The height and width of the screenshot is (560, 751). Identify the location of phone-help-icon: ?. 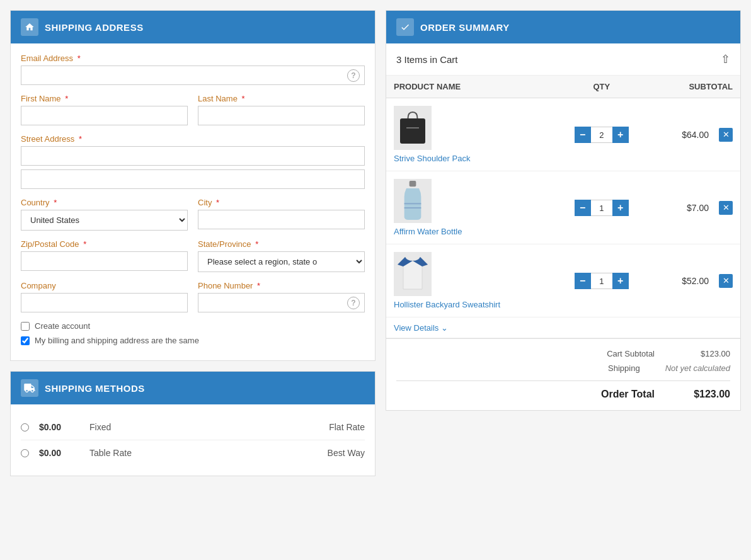
(353, 303).